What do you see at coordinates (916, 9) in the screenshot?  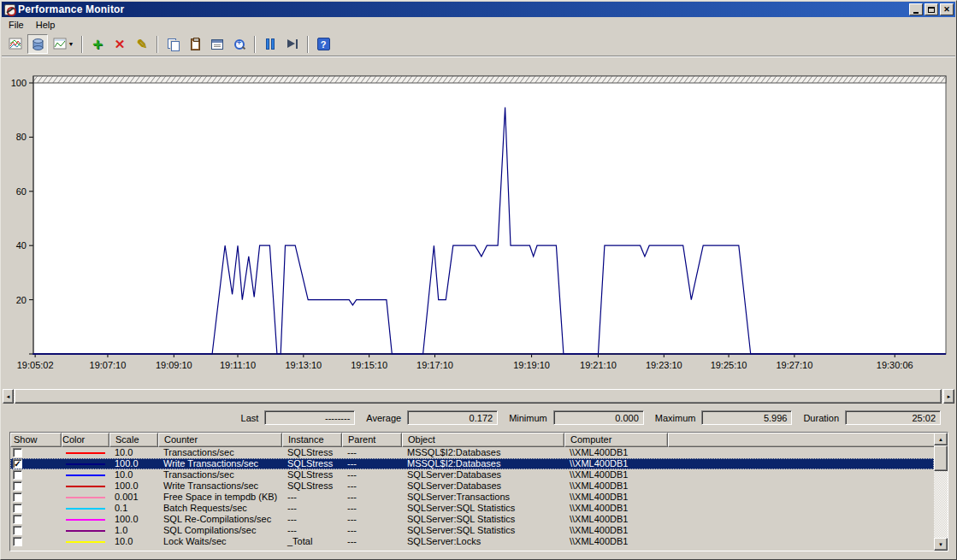 I see `minimize-button` at bounding box center [916, 9].